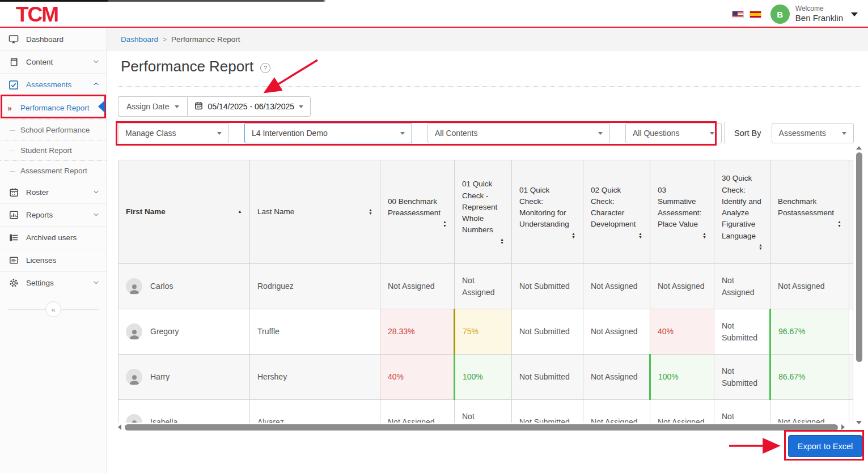 The height and width of the screenshot is (473, 868). What do you see at coordinates (53, 84) in the screenshot?
I see `sidebar-item-assessments: Assessments` at bounding box center [53, 84].